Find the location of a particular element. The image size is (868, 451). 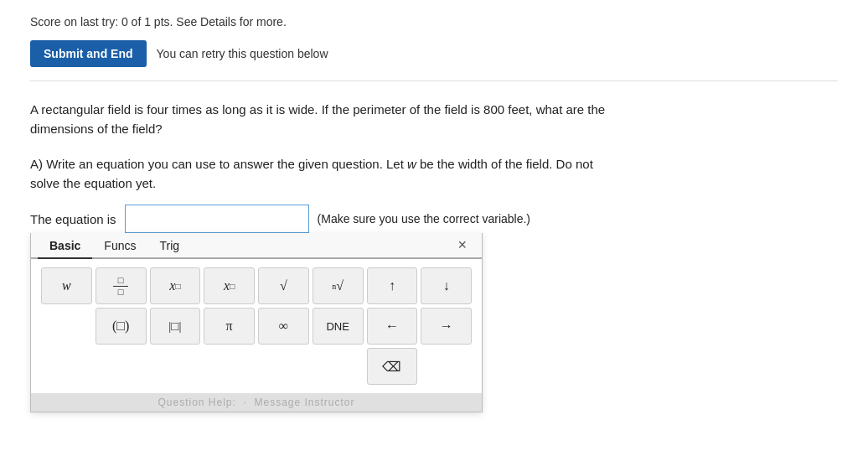

kb-pi: π is located at coordinates (230, 326).